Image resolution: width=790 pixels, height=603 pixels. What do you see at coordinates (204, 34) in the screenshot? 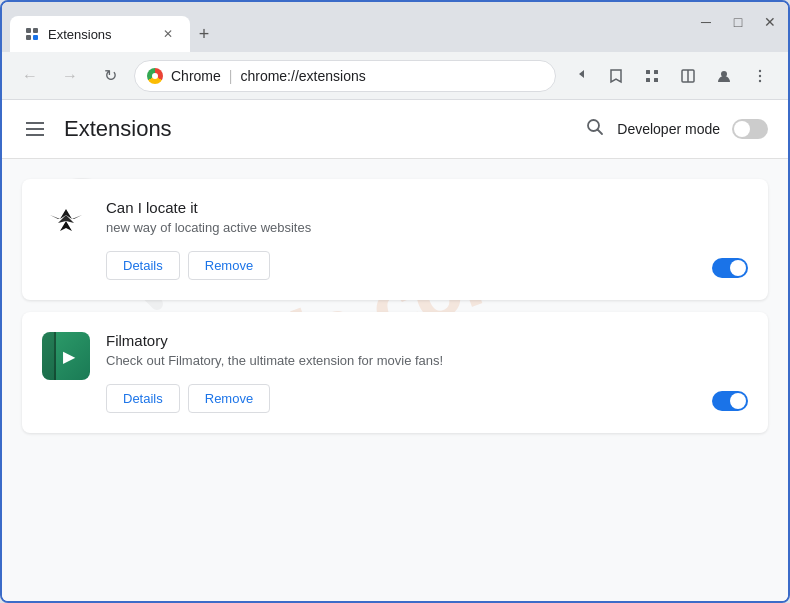
I see `new-tab-button: +` at bounding box center [204, 34].